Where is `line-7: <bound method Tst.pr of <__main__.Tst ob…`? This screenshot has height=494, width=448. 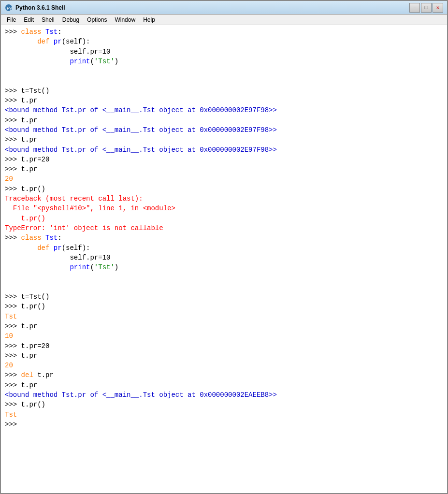
line-7: <bound method Tst.pr of <__main__.Tst ob… is located at coordinates (224, 110).